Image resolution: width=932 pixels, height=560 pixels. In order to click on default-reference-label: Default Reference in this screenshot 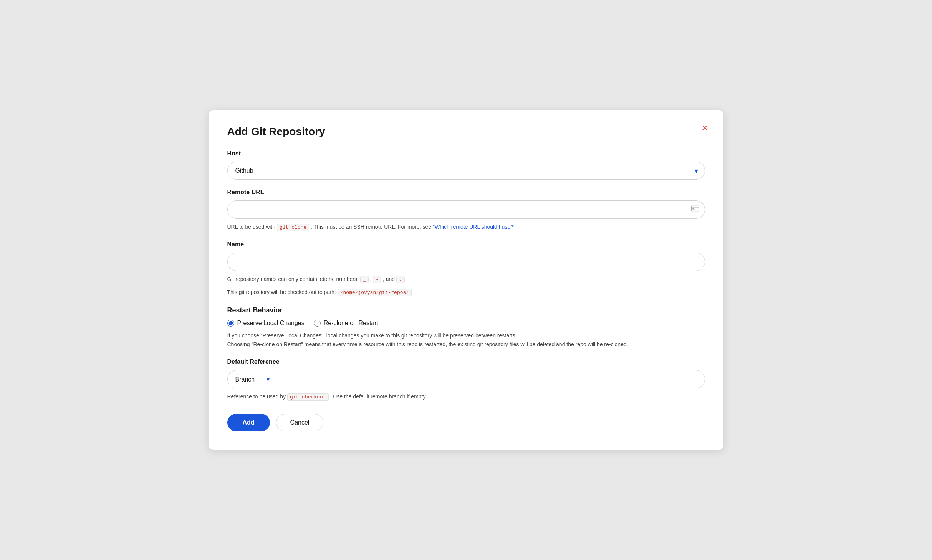, I will do `click(466, 362)`.